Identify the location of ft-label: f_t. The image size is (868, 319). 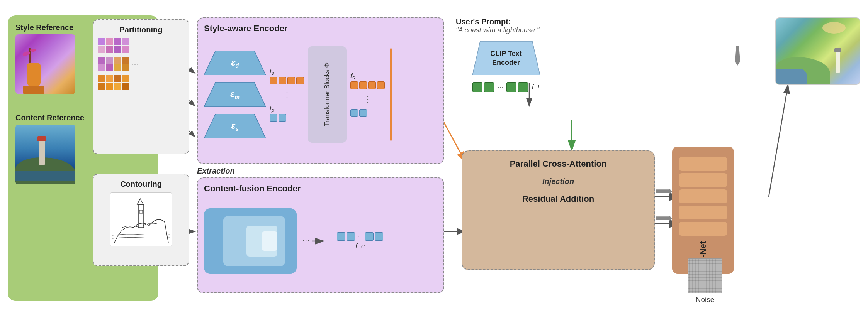
(536, 87).